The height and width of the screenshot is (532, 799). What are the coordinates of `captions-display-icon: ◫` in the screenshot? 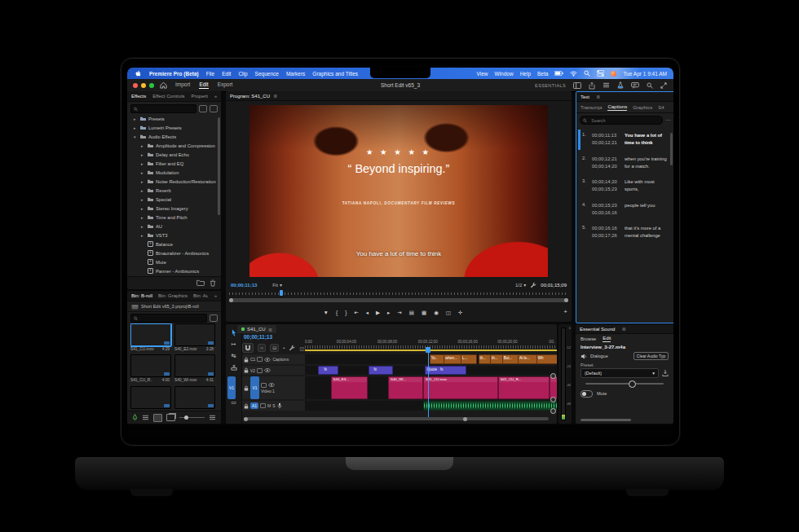 It's located at (302, 349).